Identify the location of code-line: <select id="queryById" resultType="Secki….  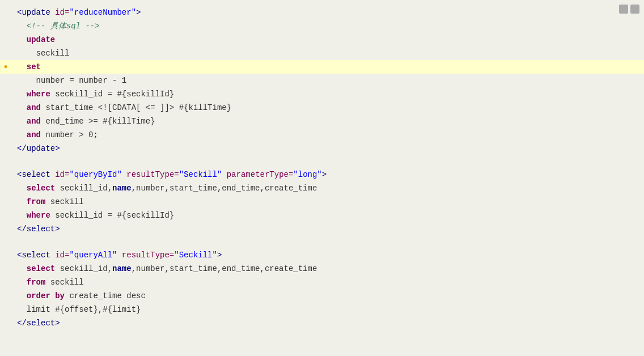
(322, 175).